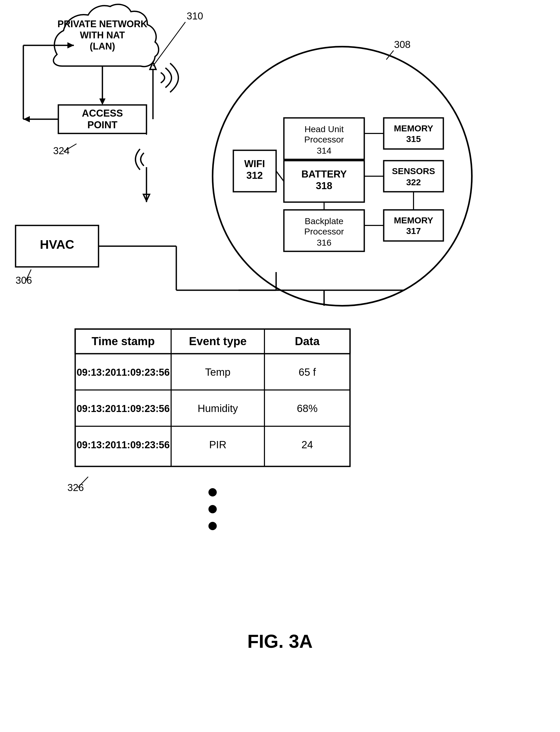 The height and width of the screenshot is (732, 560). Describe the element at coordinates (414, 139) in the screenshot. I see `memory-315-label2: 315` at that location.